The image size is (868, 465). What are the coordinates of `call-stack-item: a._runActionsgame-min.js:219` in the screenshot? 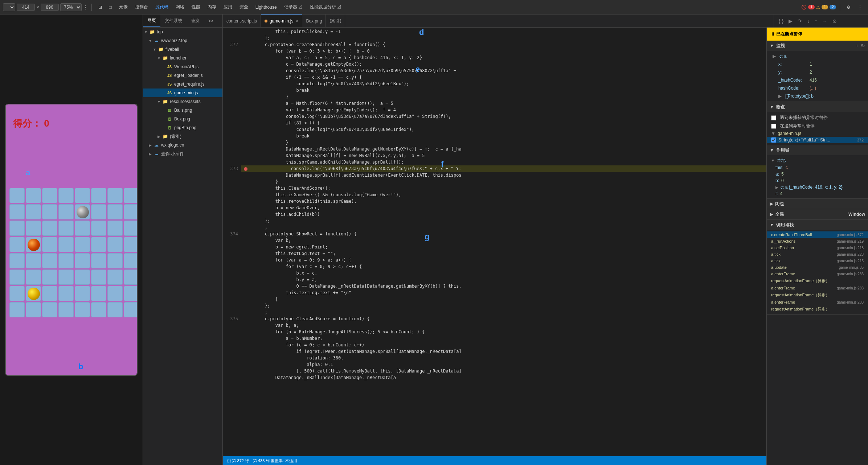 It's located at (817, 241).